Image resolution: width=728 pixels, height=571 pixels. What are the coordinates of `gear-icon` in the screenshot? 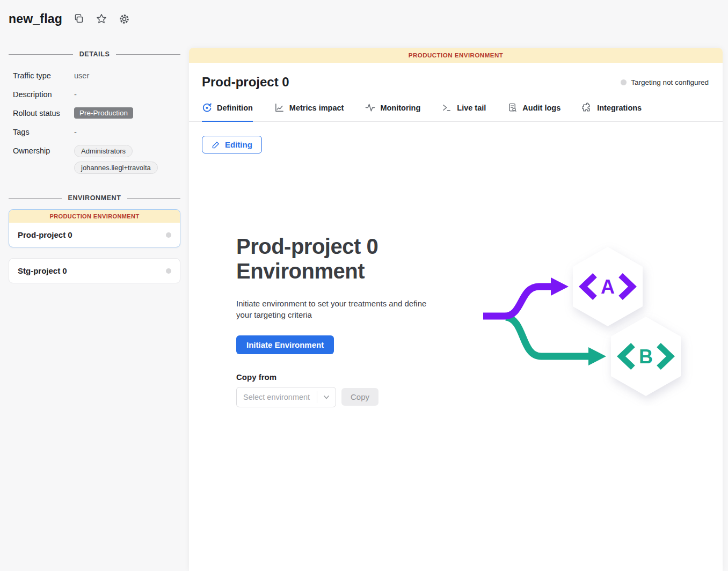 It's located at (124, 19).